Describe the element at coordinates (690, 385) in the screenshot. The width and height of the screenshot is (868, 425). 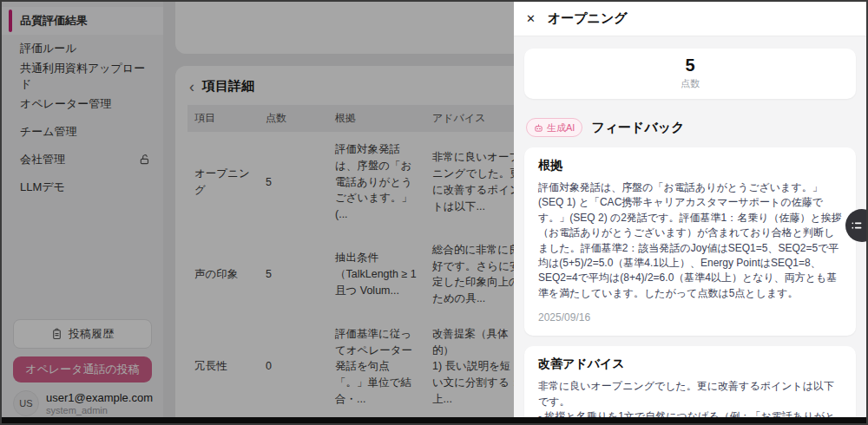
I see `advice-card: 改善アドバイス 非常に良いオープニングでした。更に改善するポイントは以下です。 …` at that location.